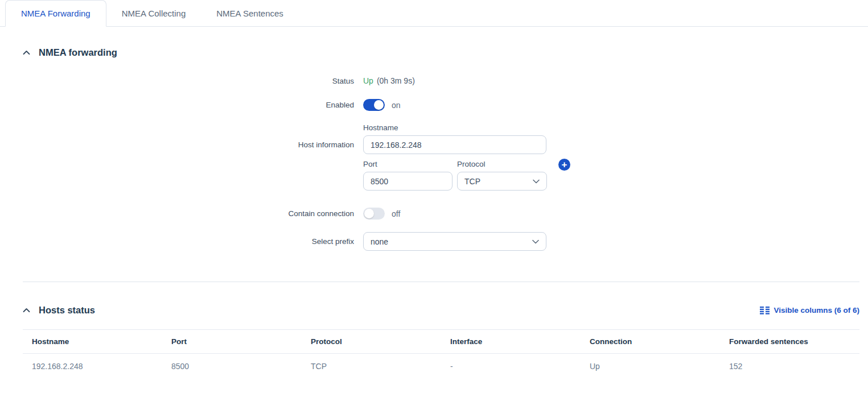 The image size is (868, 393). What do you see at coordinates (374, 214) in the screenshot?
I see `contain-connection-toggle` at bounding box center [374, 214].